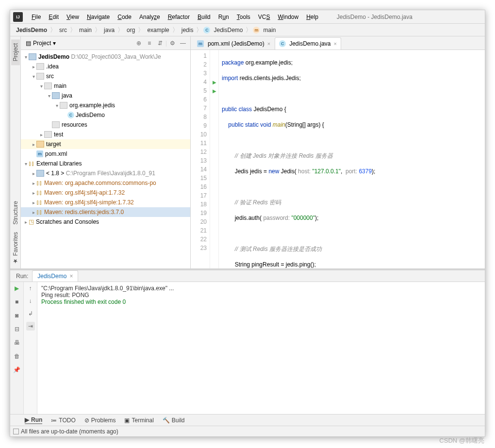  I want to click on side-tab-structure: Structure, so click(16, 213).